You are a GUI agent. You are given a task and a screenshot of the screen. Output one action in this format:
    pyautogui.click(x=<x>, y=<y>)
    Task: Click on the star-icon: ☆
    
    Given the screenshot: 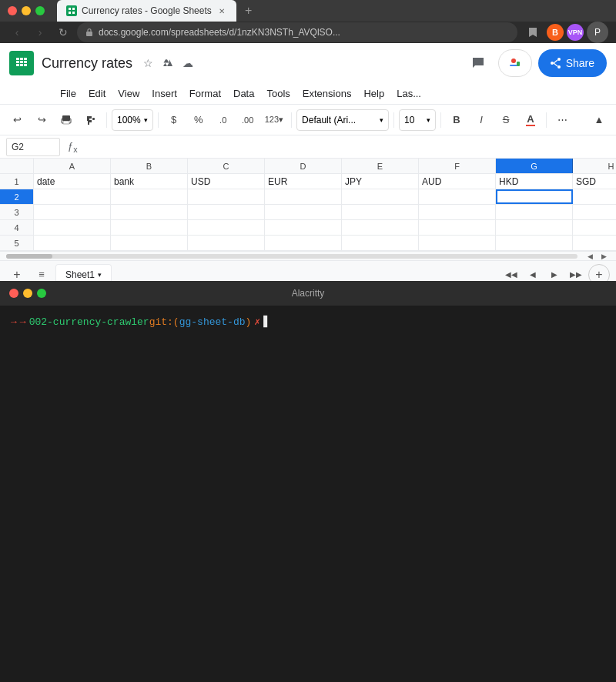 What is the action you would take?
    pyautogui.click(x=148, y=63)
    